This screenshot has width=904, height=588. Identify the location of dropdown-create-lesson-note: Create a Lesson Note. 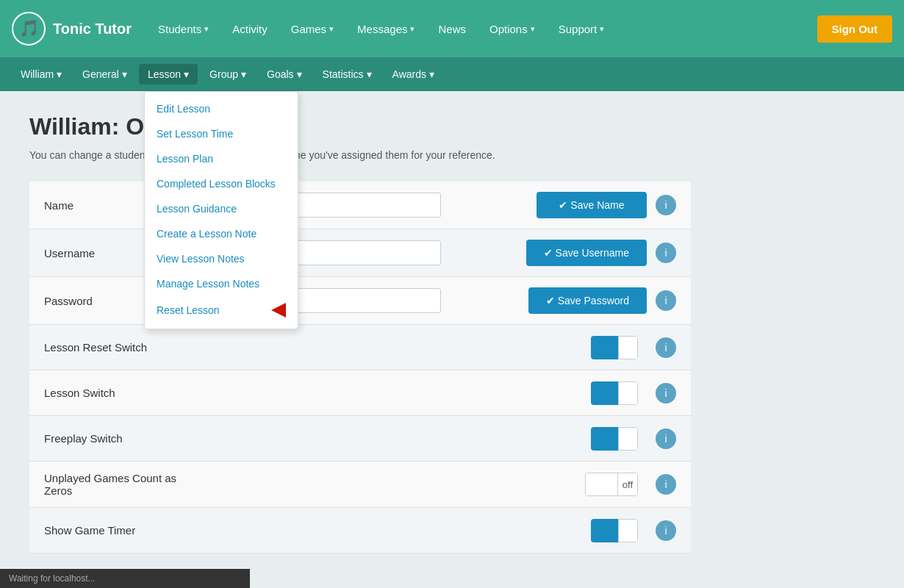
(221, 234).